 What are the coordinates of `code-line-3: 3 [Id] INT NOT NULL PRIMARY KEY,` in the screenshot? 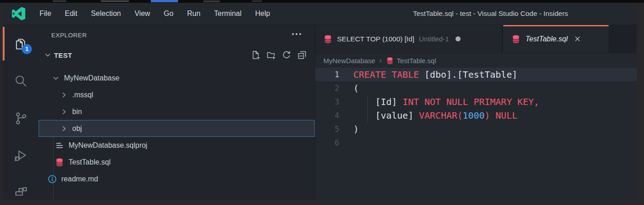 It's located at (476, 102).